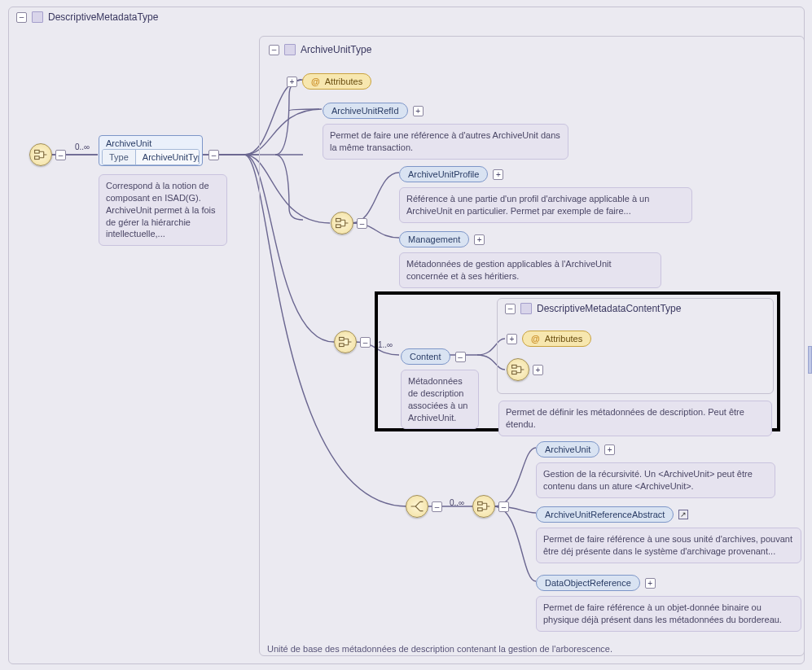 The width and height of the screenshot is (812, 670). Describe the element at coordinates (365, 111) in the screenshot. I see `archiveunitrefid-label: ArchiveUnitRefId` at that location.